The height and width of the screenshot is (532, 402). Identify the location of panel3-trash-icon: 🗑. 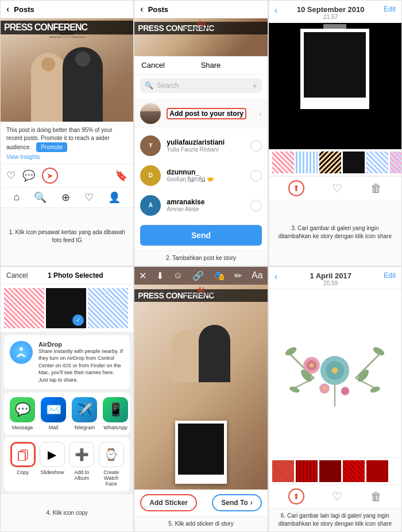
(376, 188).